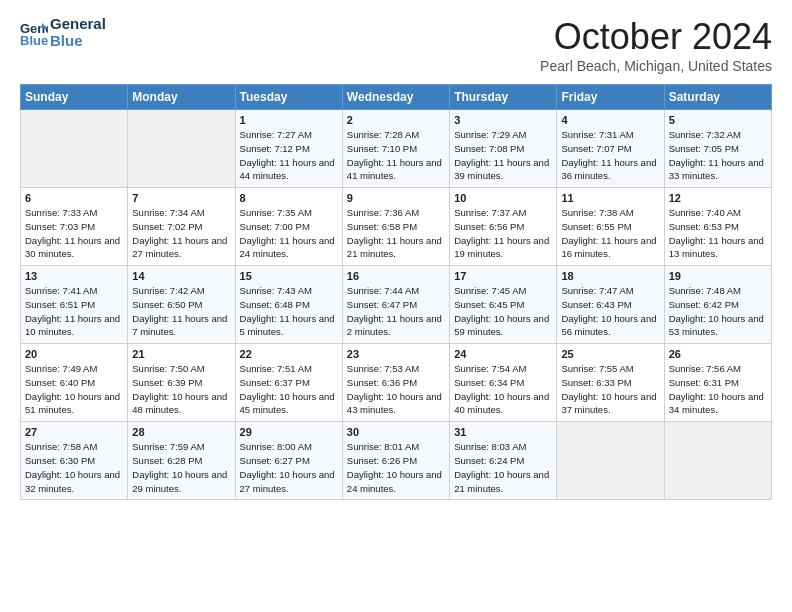 The width and height of the screenshot is (792, 612). Describe the element at coordinates (78, 42) in the screenshot. I see `logo-blue: Blue` at that location.